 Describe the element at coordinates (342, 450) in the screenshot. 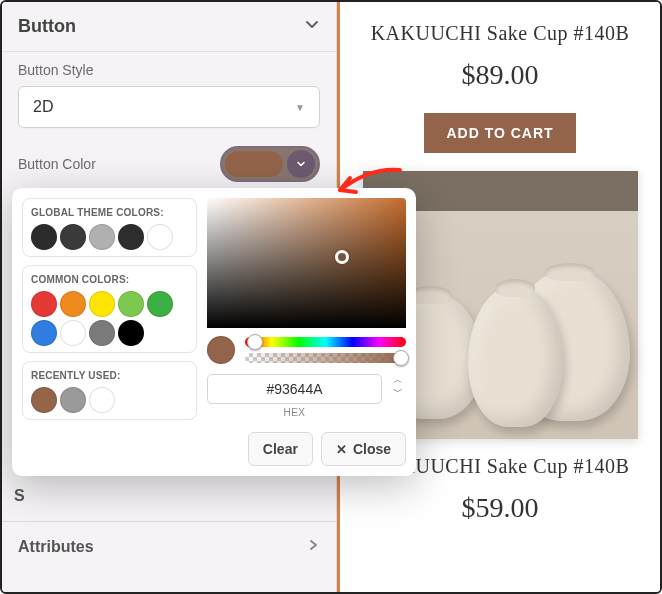

I see `close-icon: ✕` at that location.